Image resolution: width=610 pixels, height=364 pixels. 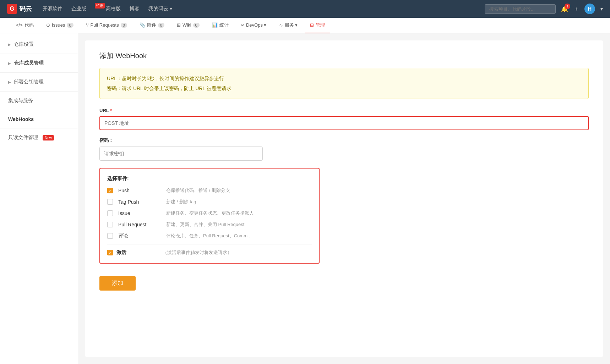 What do you see at coordinates (590, 9) in the screenshot?
I see `user-avatar: H` at bounding box center [590, 9].